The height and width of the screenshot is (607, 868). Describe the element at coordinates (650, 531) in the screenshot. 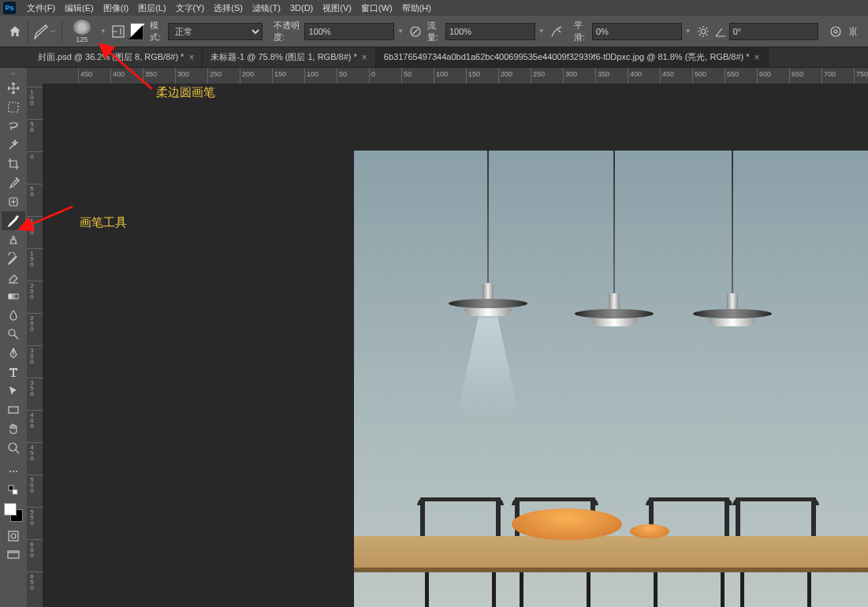

I see `bowl-graphic` at that location.